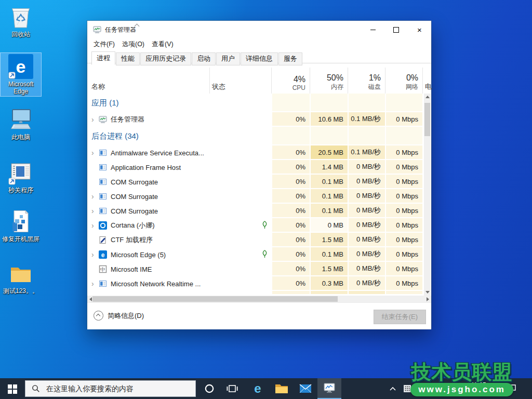 Image resolution: width=532 pixels, height=399 pixels. I want to click on process-group-header: 后台进程 (34), so click(259, 136).